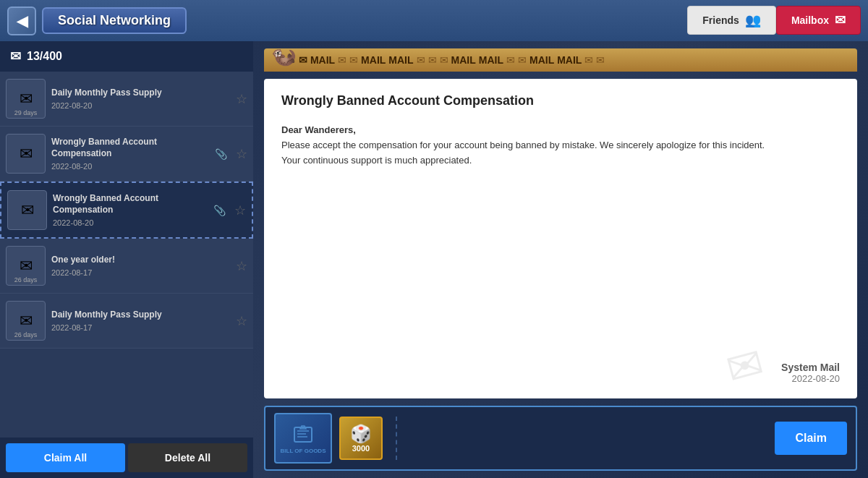  What do you see at coordinates (284, 58) in the screenshot?
I see `beaver-mascot-icon: 🦦` at bounding box center [284, 58].